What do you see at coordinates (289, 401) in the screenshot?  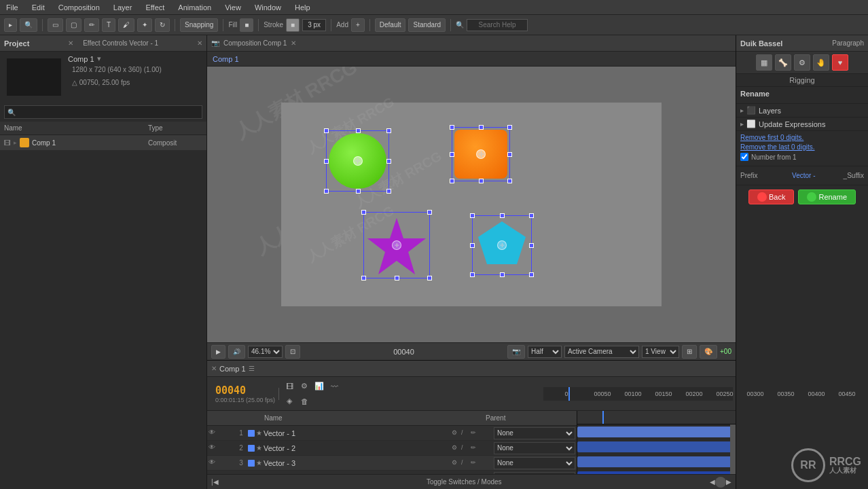 I see `tl-marker-btn: ◈` at bounding box center [289, 401].